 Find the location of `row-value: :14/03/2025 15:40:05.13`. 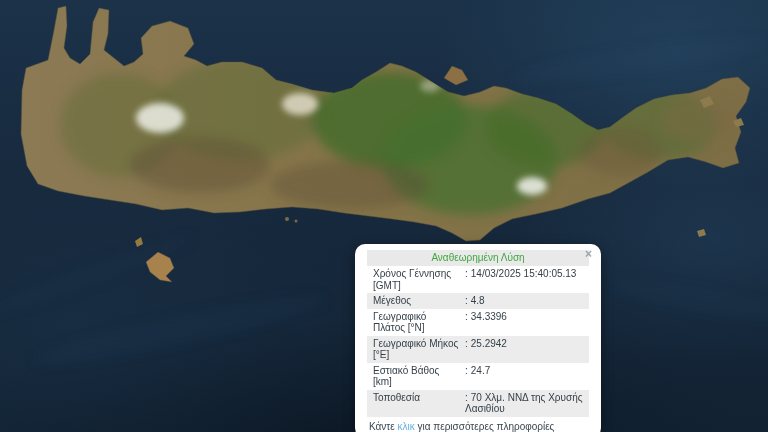

row-value: :14/03/2025 15:40:05.13 is located at coordinates (524, 280).